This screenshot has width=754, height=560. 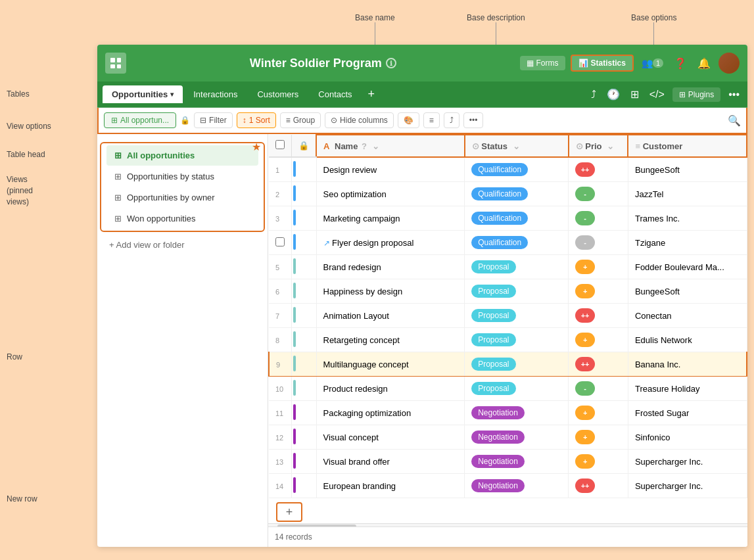 I want to click on row-height-button: ≡, so click(x=431, y=120).